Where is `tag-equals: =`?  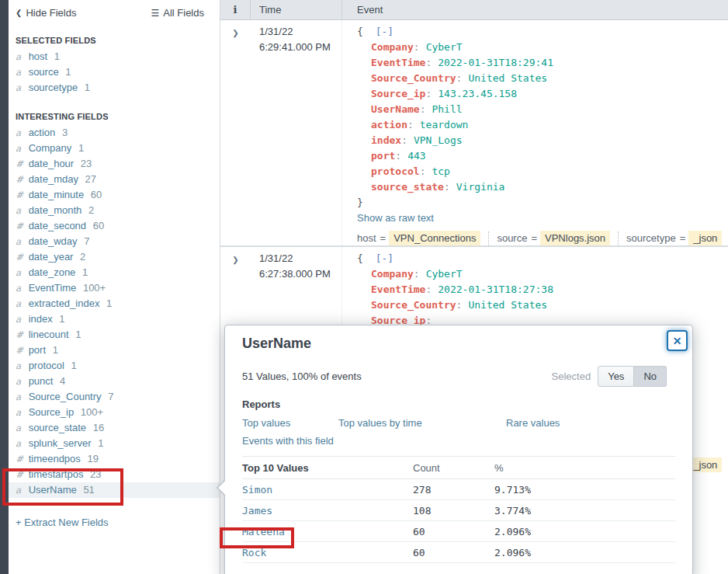 tag-equals: = is located at coordinates (534, 238).